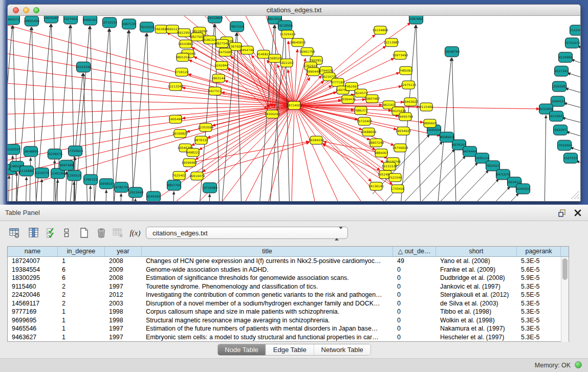  Describe the element at coordinates (476, 261) in the screenshot. I see `table-cell: Yano et al. (2008)` at that location.